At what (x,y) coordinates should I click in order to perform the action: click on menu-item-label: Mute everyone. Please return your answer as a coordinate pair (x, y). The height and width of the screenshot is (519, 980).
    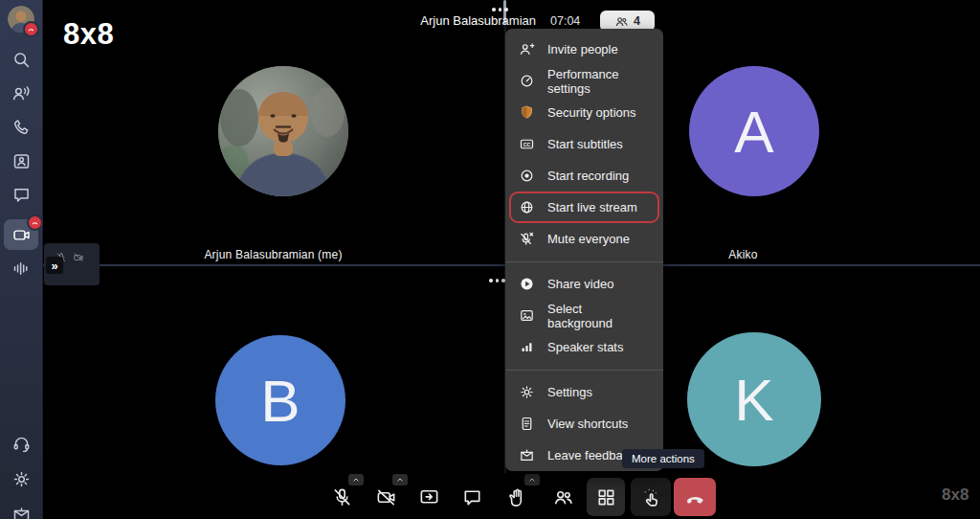
    Looking at the image, I should click on (589, 239).